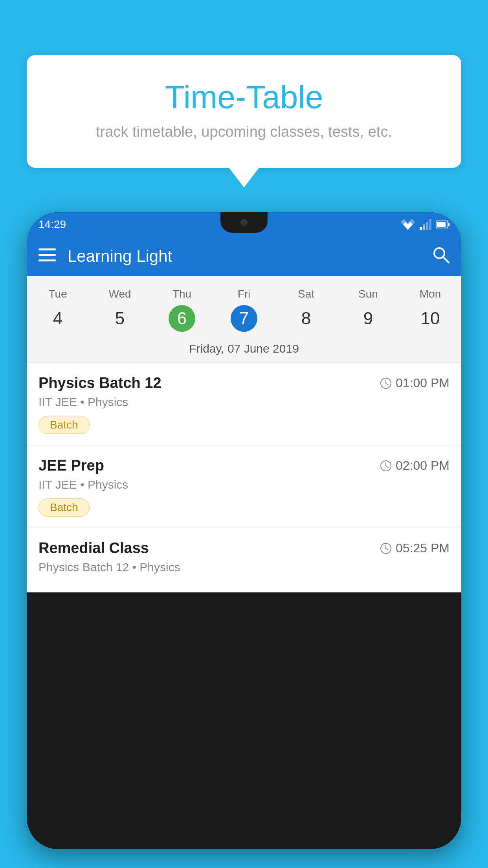 The image size is (488, 868). I want to click on schedule-item-header: Physics Batch 1201:00 PM, so click(244, 383).